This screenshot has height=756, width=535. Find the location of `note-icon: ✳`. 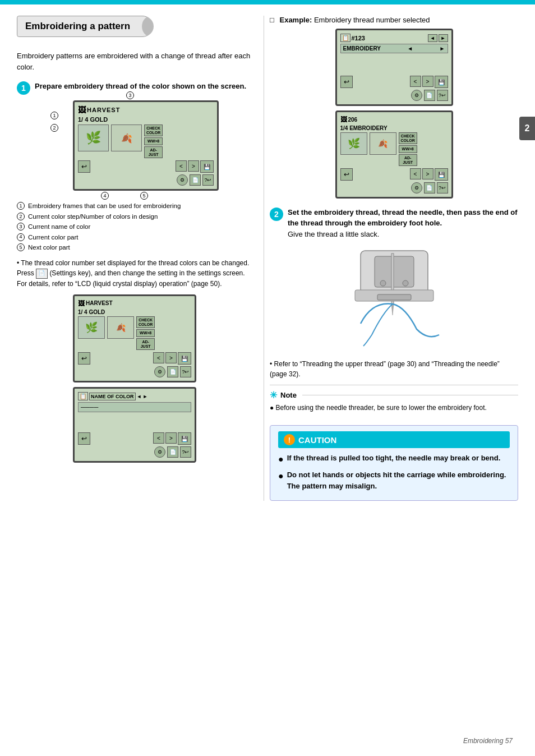

note-icon: ✳ is located at coordinates (274, 395).